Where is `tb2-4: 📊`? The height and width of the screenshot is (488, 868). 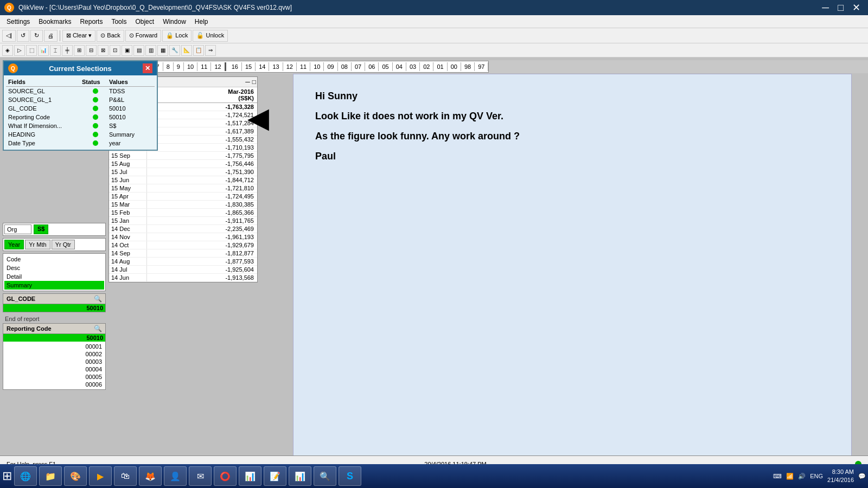 tb2-4: 📊 is located at coordinates (43, 50).